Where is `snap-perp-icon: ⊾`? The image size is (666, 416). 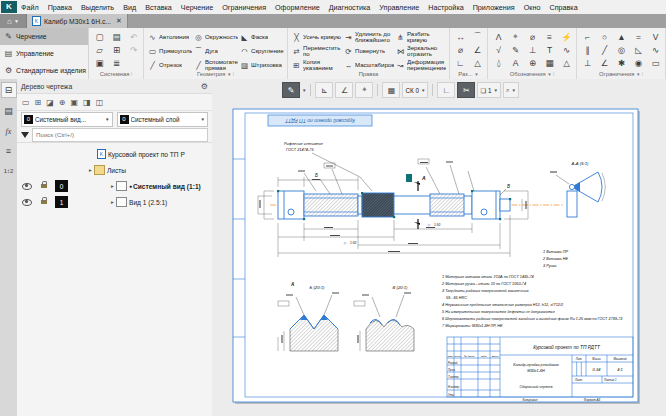 snap-perp-icon: ⊾ is located at coordinates (324, 90).